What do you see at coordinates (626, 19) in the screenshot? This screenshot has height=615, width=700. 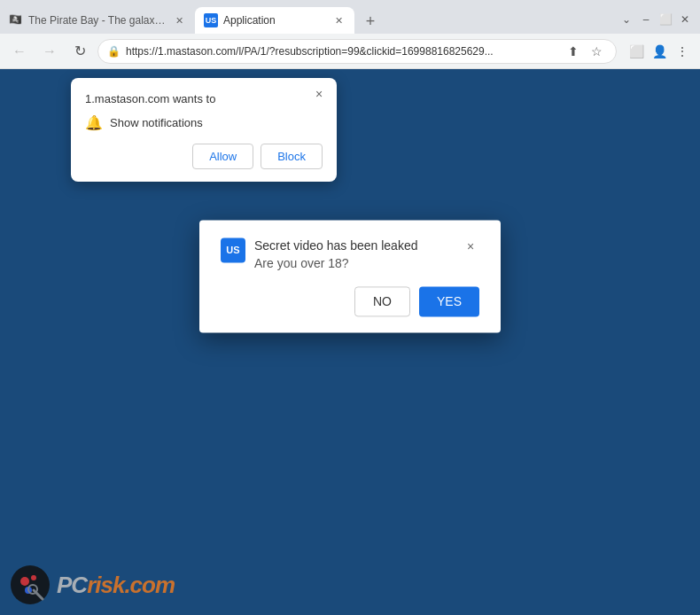 I see `chevron-down-icon: ⌄` at bounding box center [626, 19].